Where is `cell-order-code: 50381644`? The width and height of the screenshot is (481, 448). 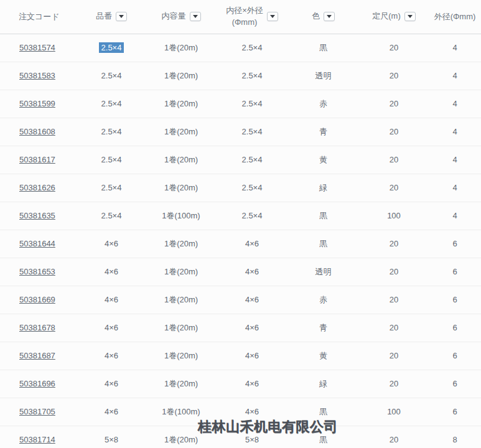
cell-order-code: 50381644 is located at coordinates (39, 244).